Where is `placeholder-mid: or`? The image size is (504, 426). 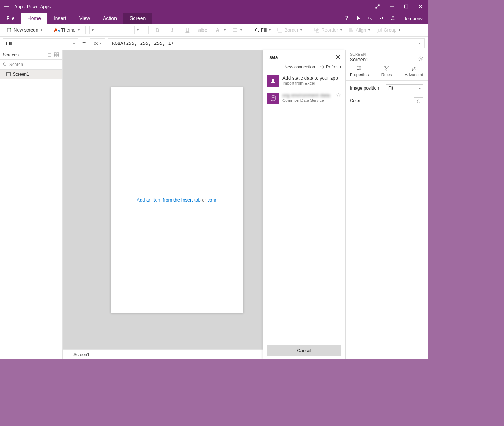
placeholder-mid: or is located at coordinates (204, 200).